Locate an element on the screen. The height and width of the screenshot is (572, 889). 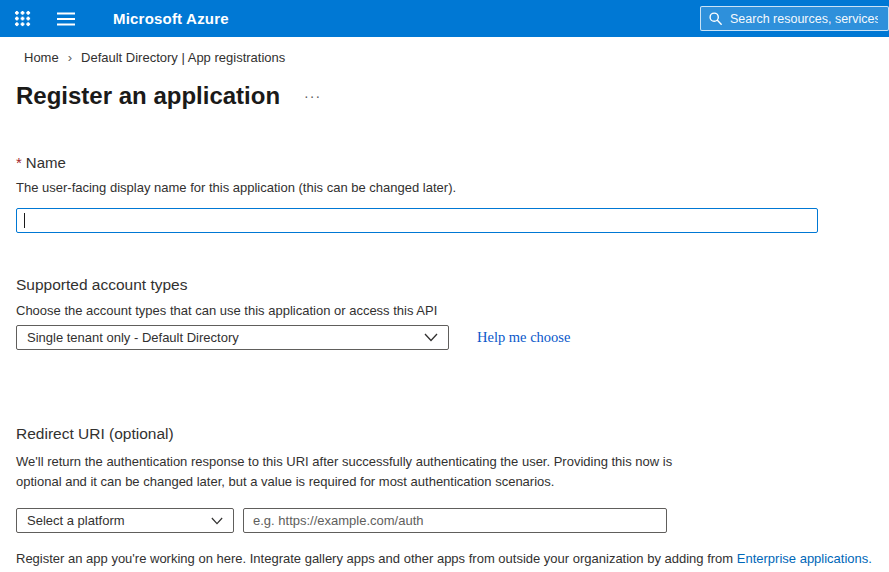
account-type-dropdown: Single tenant only - Default Directory is located at coordinates (232, 338).